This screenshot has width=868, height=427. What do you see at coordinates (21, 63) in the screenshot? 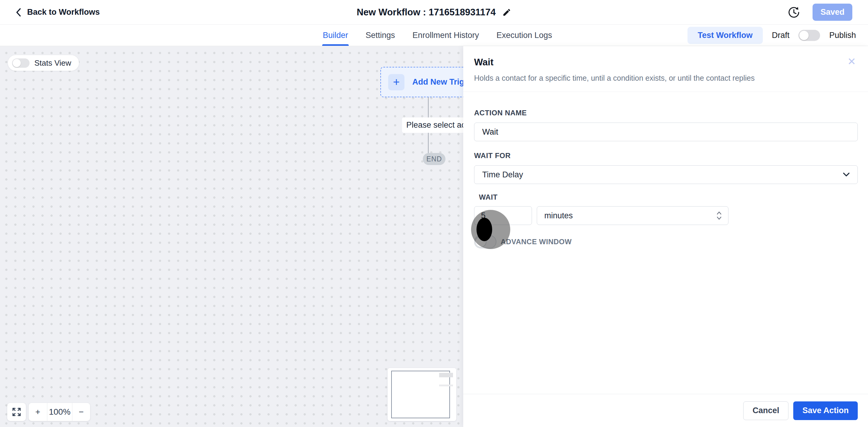
I see `stats-view-switch` at bounding box center [21, 63].